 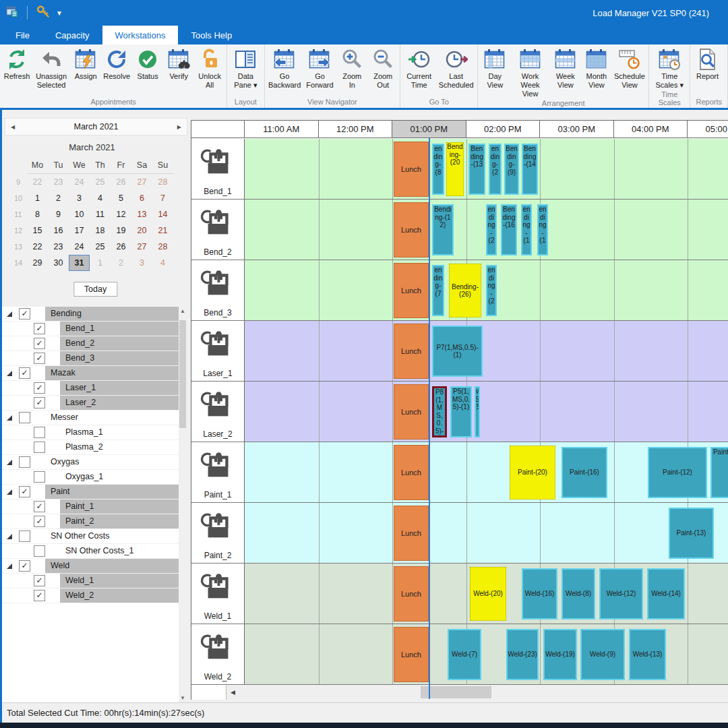 I want to click on scroll-up-icon: ▲, so click(x=183, y=311).